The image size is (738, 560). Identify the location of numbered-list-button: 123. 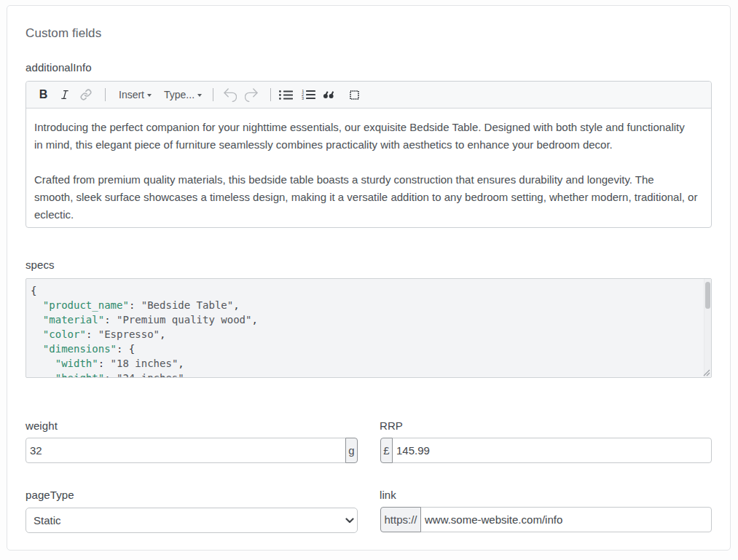
(309, 95).